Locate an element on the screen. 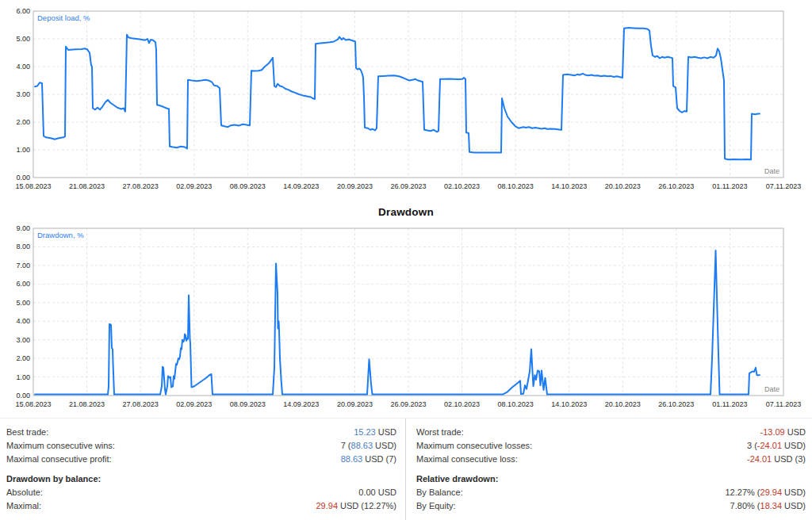 The image size is (812, 520). stat-row: By Equity:7.80% (18.34 USD) is located at coordinates (609, 506).